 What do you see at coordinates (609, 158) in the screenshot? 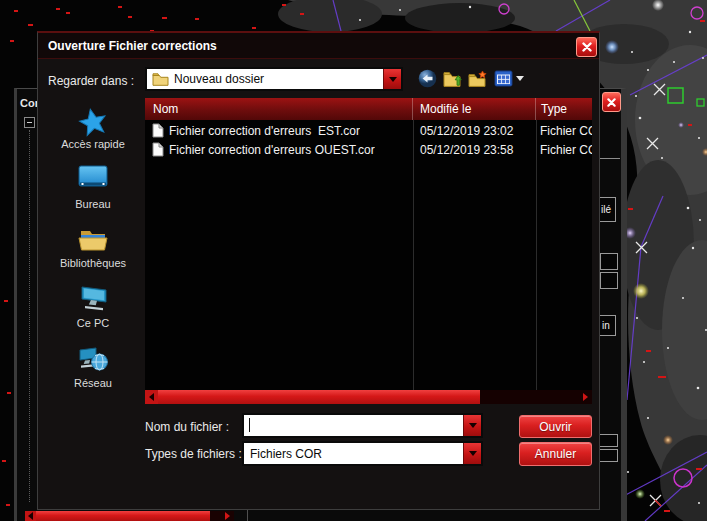
I see `divider` at bounding box center [609, 158].